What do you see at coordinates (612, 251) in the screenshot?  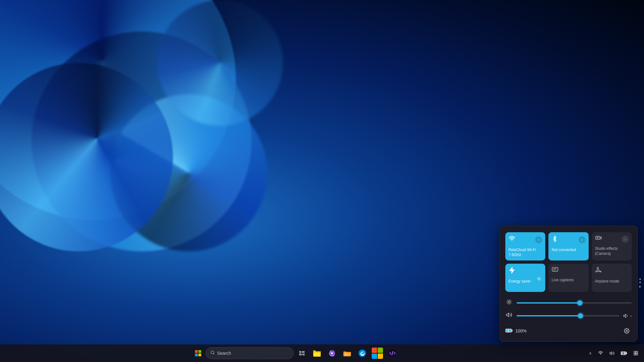 I see `studio-label: Studio effects(Camera)` at bounding box center [612, 251].